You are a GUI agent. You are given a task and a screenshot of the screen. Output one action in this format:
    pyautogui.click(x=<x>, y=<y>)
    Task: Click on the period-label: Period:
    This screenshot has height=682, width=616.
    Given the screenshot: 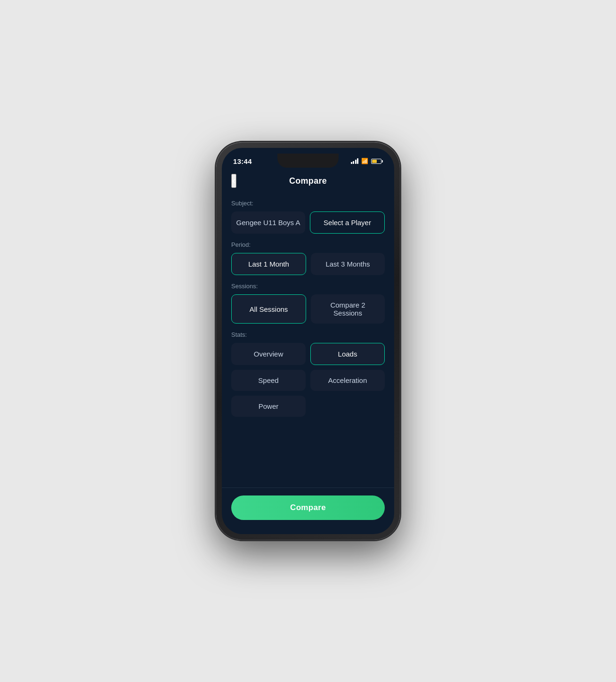 What is the action you would take?
    pyautogui.click(x=308, y=245)
    